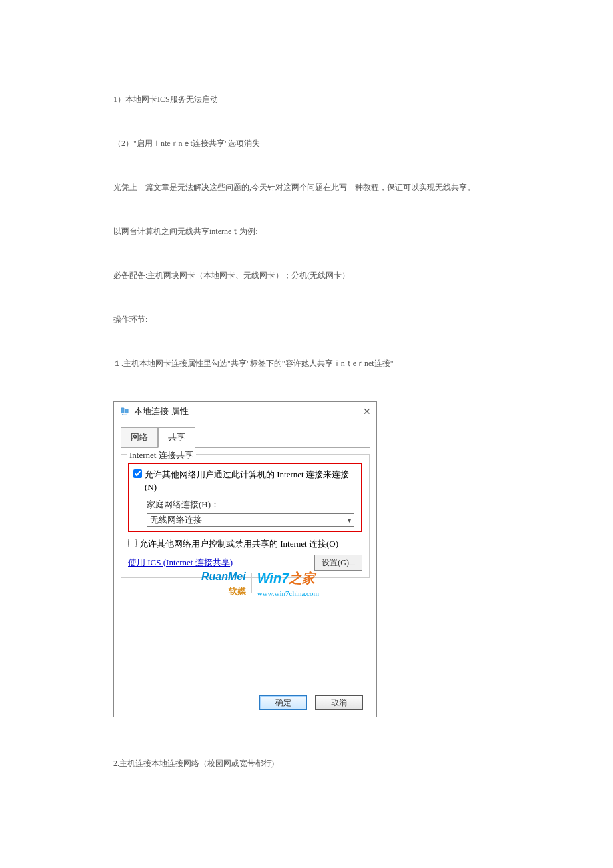 This screenshot has height=868, width=613. Describe the element at coordinates (306, 763) in the screenshot. I see `paragraph-8: 2.主机连接本地连接网络（校园网或宽带都行)` at that location.